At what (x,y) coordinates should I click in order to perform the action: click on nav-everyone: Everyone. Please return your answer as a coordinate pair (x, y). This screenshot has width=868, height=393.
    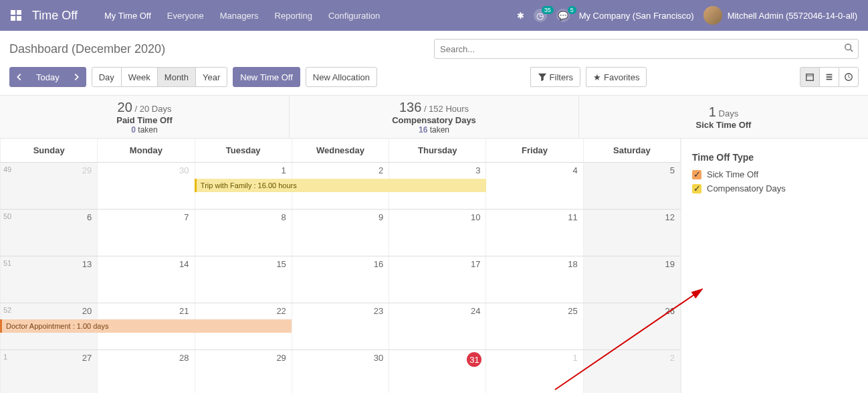
    Looking at the image, I should click on (186, 16).